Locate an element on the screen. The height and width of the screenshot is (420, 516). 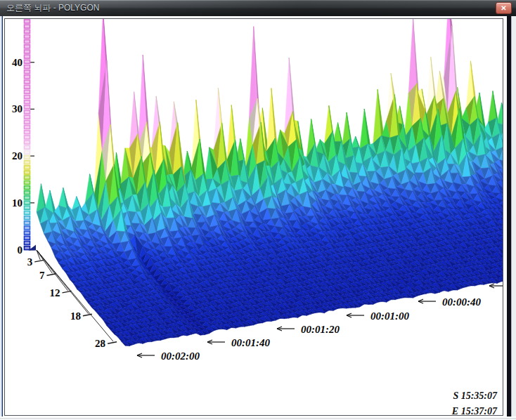
frequency-tick-label: 18 is located at coordinates (76, 316).